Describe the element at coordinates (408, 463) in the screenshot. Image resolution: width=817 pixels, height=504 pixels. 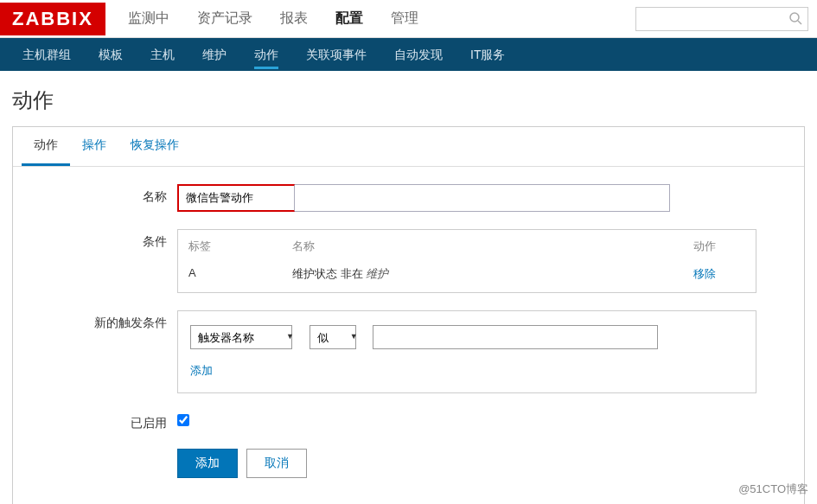
I see `row-buttons: 添加 取消` at that location.